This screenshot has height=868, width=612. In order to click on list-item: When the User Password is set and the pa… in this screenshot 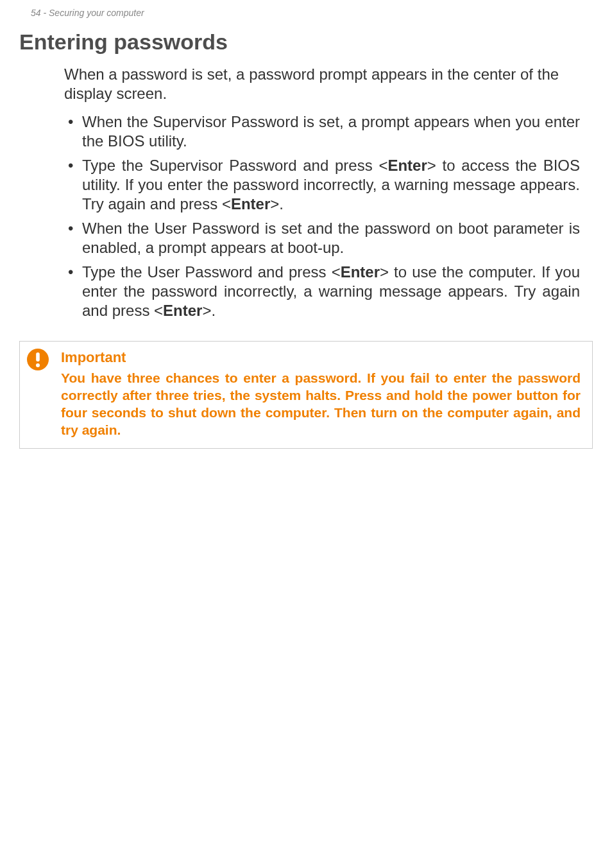, I will do `click(322, 238)`.